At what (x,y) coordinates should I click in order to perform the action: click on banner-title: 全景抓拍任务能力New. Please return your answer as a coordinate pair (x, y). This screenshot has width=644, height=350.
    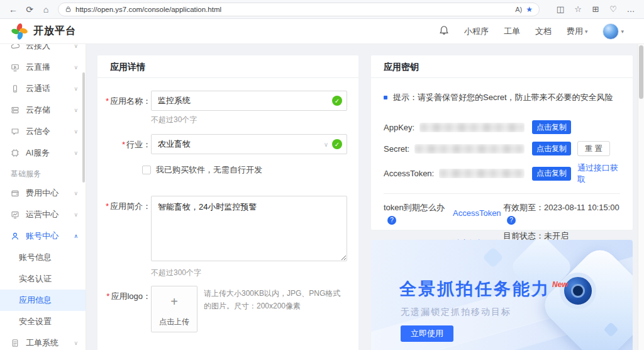
    Looking at the image, I should click on (484, 289).